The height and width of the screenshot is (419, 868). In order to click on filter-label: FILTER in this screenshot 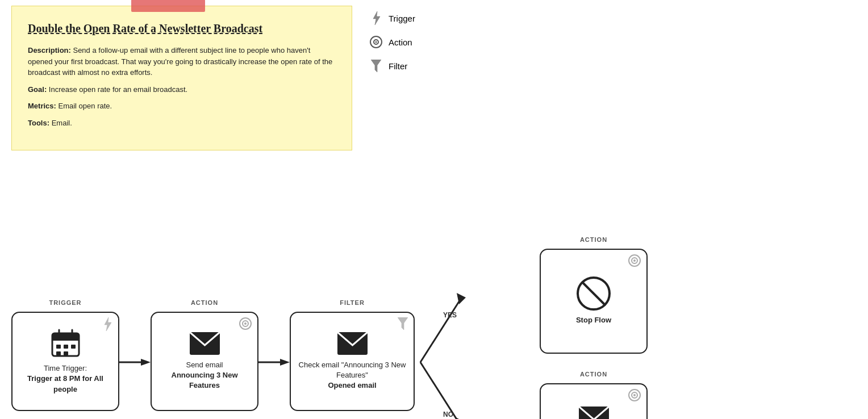, I will do `click(352, 303)`.